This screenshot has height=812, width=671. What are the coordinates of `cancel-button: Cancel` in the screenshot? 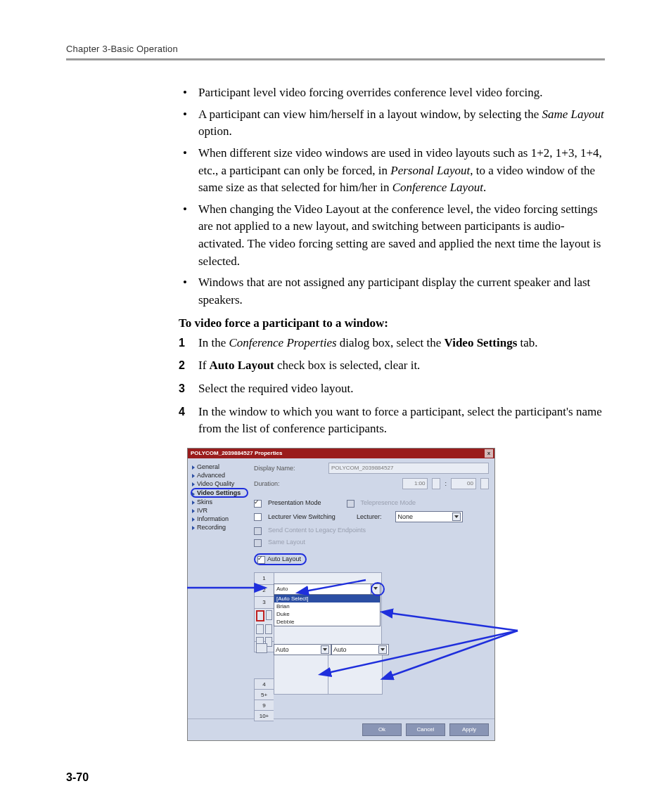 It's located at (426, 730).